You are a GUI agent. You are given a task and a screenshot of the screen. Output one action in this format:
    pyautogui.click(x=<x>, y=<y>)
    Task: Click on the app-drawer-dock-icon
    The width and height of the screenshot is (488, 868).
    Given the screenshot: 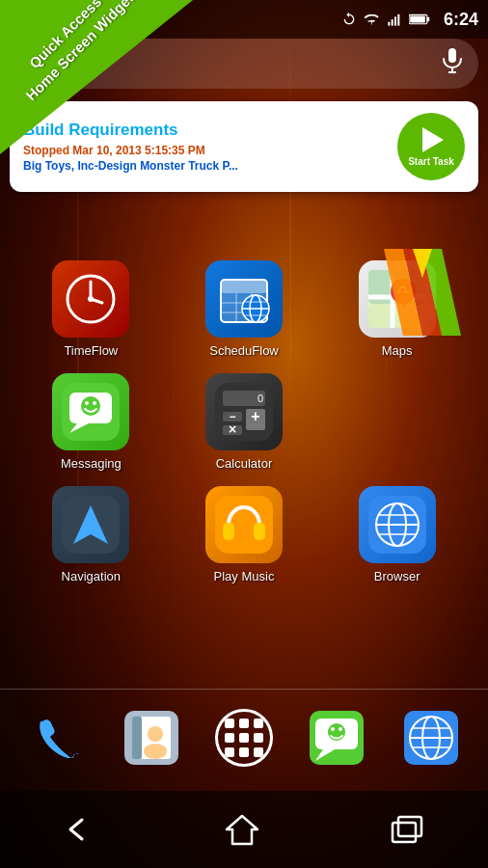 What is the action you would take?
    pyautogui.click(x=244, y=738)
    